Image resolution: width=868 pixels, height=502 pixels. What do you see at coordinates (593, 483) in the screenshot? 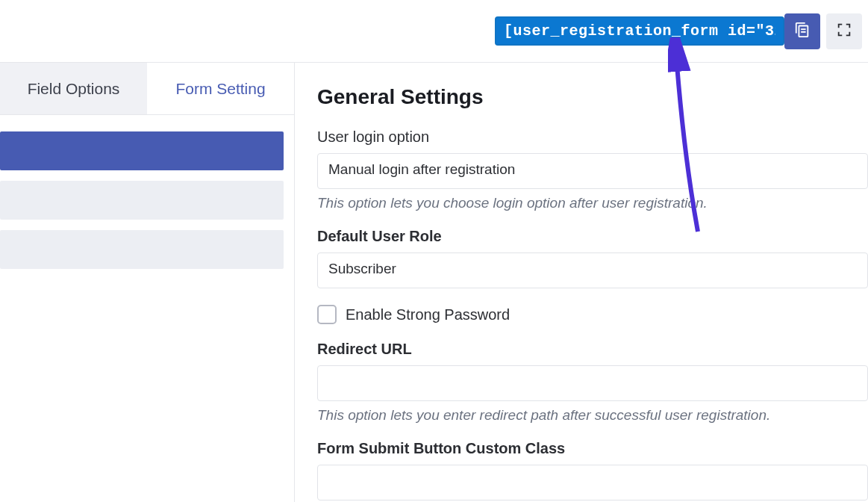
I see `form-submit-button-class-input` at bounding box center [593, 483].